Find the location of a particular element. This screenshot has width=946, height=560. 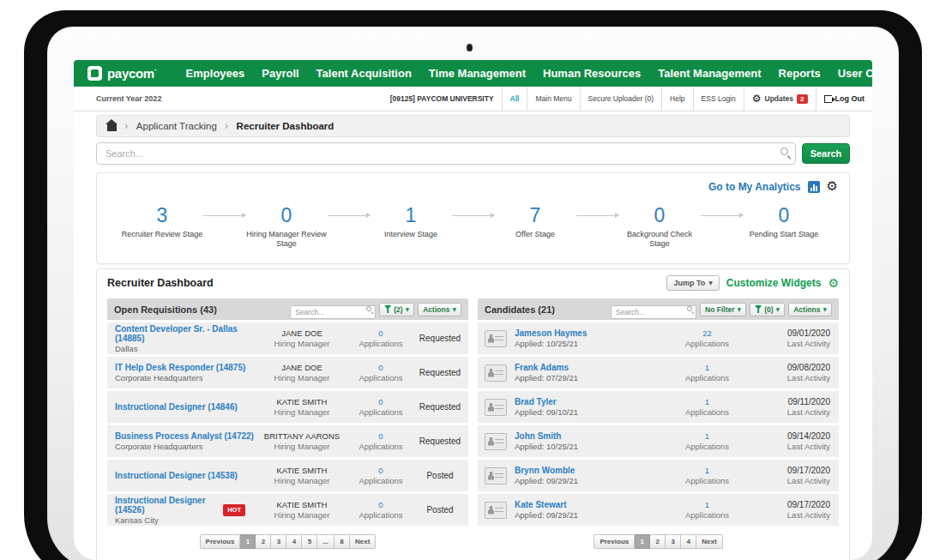

applied-date: Applied: 09/29/21 is located at coordinates (585, 515).